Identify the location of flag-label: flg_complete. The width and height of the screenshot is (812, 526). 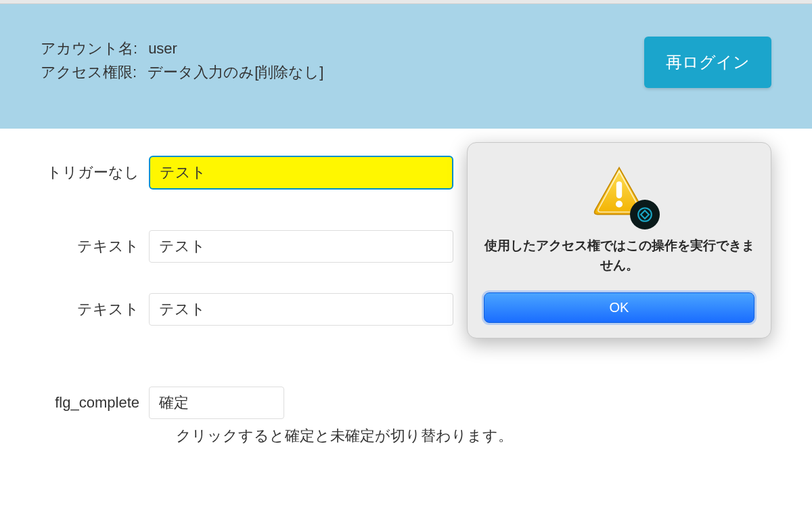
(85, 403).